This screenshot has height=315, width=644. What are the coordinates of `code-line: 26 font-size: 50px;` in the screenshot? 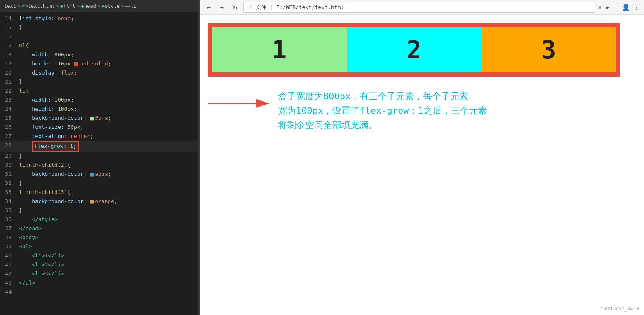 It's located at (99, 127).